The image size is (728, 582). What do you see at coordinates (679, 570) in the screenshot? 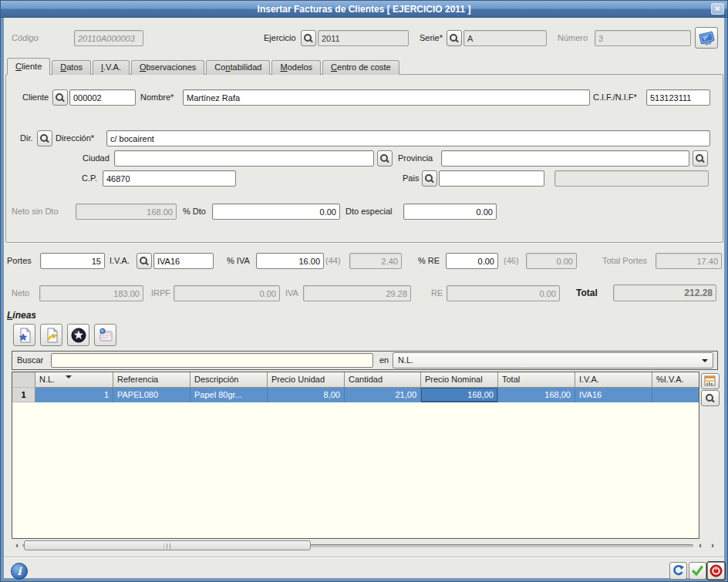
I see `refresh-button` at bounding box center [679, 570].